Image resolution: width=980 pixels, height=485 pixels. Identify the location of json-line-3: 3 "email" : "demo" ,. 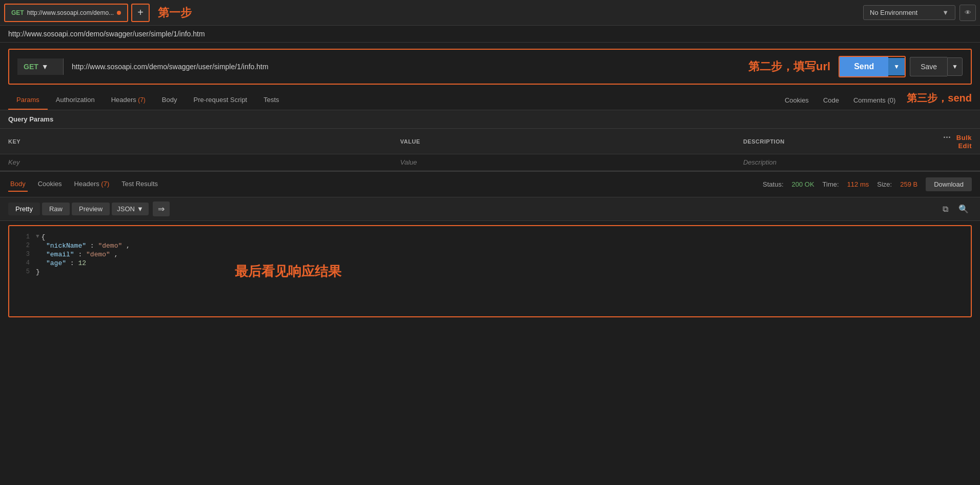
(490, 254).